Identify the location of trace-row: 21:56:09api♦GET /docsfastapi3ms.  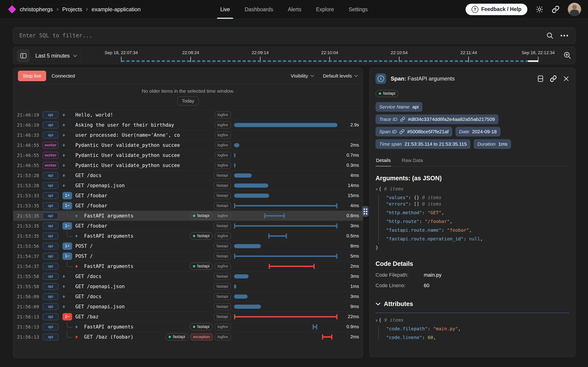
(188, 296).